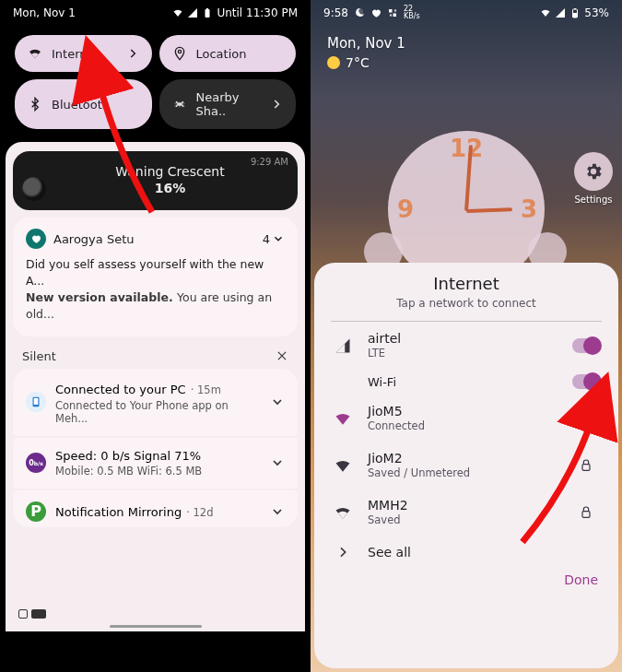 This screenshot has height=672, width=622. What do you see at coordinates (94, 240) in the screenshot?
I see `notification-app-name: Aarogya Setu` at bounding box center [94, 240].